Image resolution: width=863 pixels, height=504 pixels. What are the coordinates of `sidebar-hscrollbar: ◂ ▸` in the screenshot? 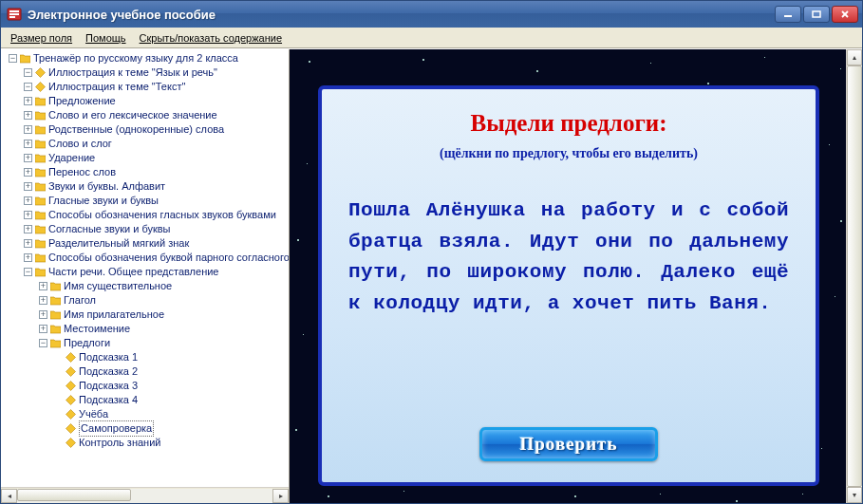 It's located at (144, 495).